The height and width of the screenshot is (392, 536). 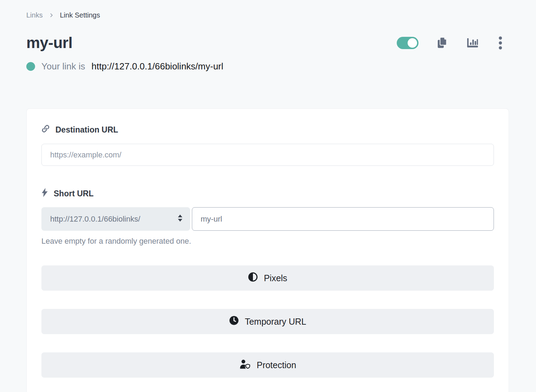 I want to click on status-dot, so click(x=31, y=67).